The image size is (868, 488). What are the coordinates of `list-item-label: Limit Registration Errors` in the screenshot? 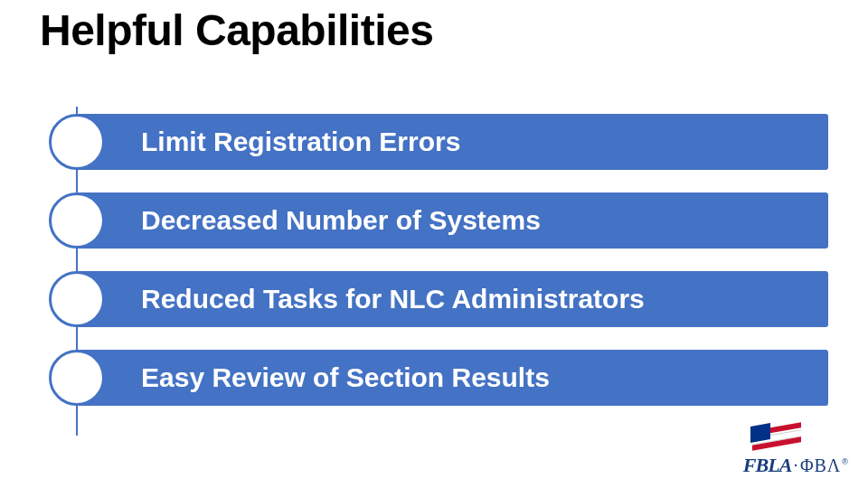 It's located at (300, 142).